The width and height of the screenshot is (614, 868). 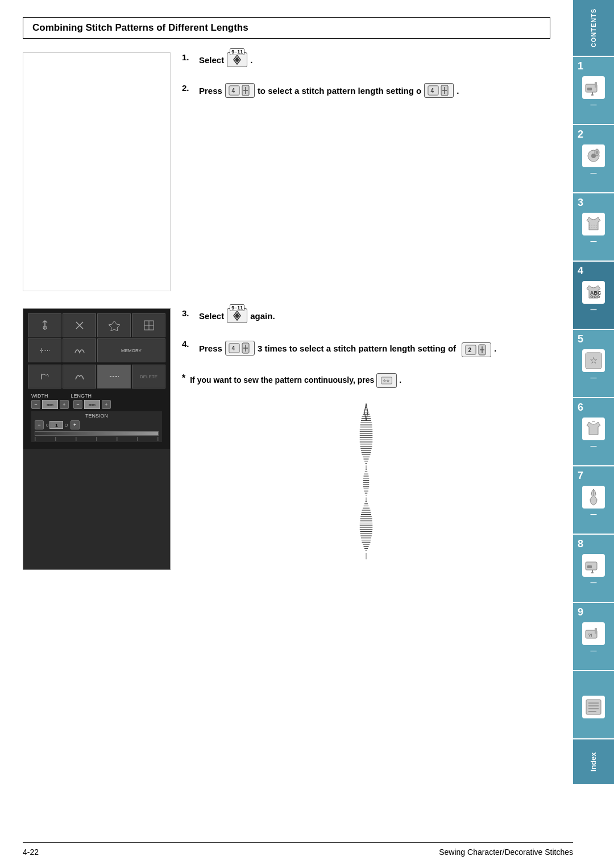 I want to click on sidebar-tab-5: 5 ☆ —, so click(x=594, y=364).